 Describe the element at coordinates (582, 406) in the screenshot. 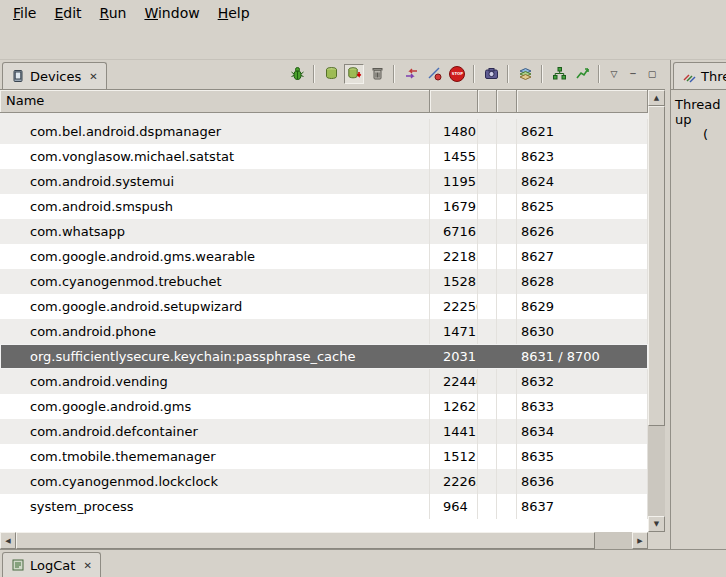

I see `cell-port: 8633` at that location.